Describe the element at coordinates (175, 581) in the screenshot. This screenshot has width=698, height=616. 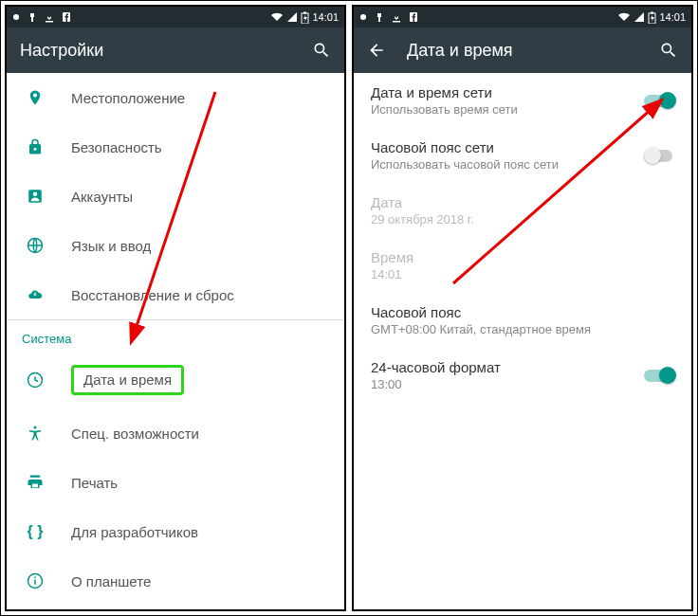
I see `item-about: О планшете` at that location.